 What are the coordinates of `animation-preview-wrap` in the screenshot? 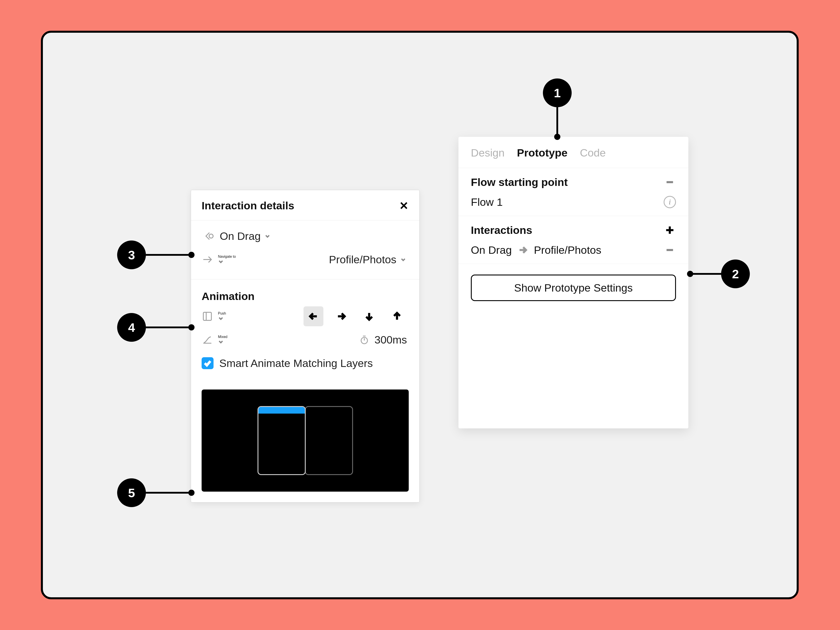 It's located at (305, 443).